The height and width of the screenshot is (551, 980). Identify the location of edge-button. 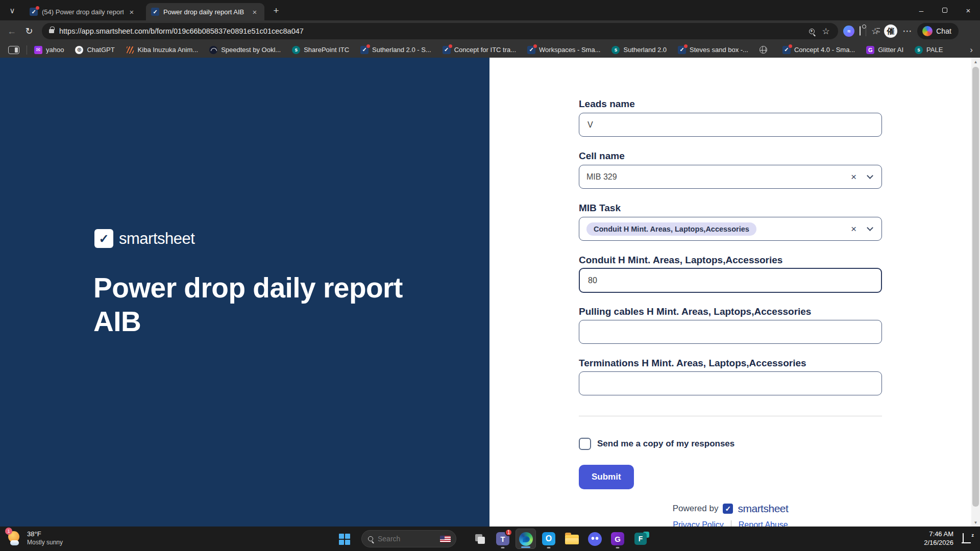
(526, 539).